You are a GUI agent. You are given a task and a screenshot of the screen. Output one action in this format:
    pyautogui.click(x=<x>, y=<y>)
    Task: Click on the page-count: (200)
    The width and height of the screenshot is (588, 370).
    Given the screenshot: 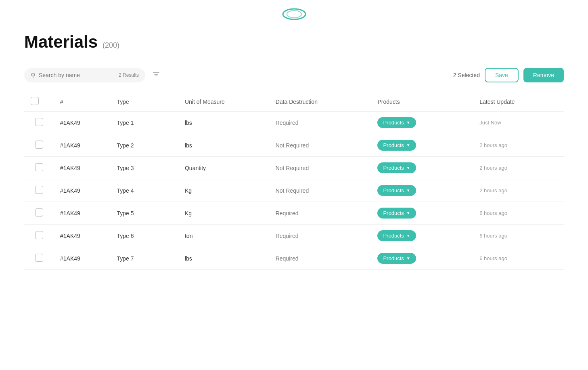 What is the action you would take?
    pyautogui.click(x=111, y=45)
    